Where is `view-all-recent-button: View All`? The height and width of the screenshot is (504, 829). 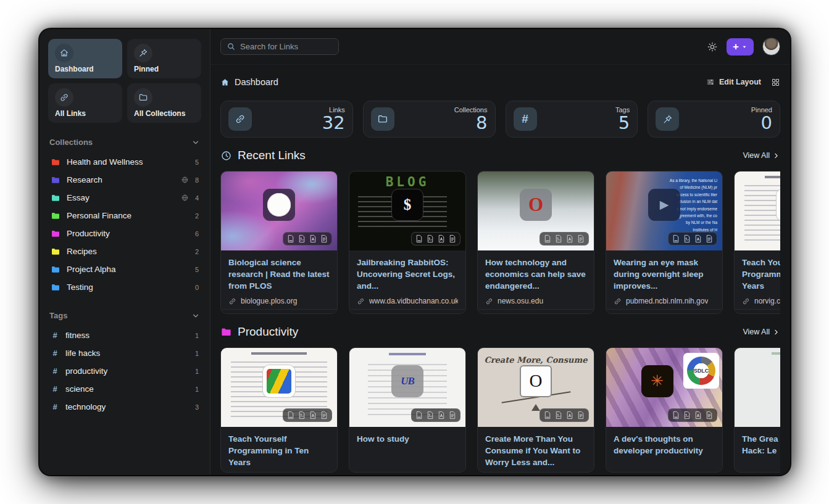
view-all-recent-button: View All is located at coordinates (762, 155).